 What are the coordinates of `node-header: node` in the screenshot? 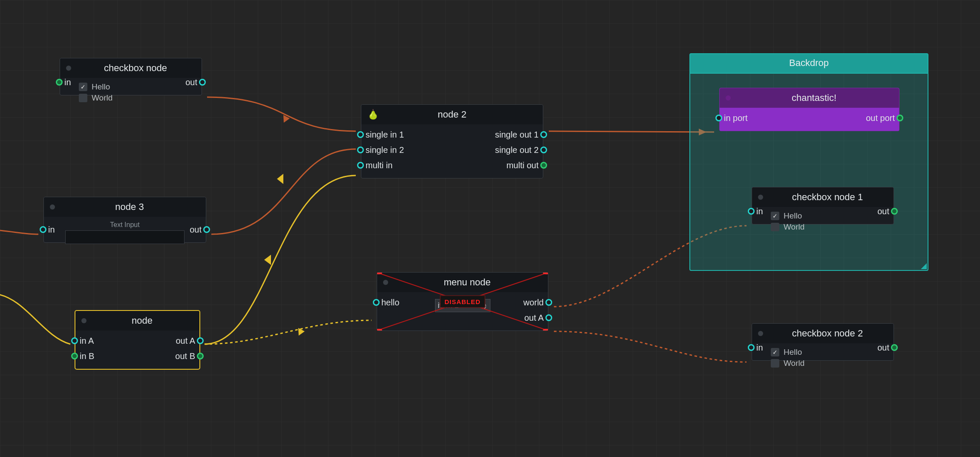 It's located at (137, 321).